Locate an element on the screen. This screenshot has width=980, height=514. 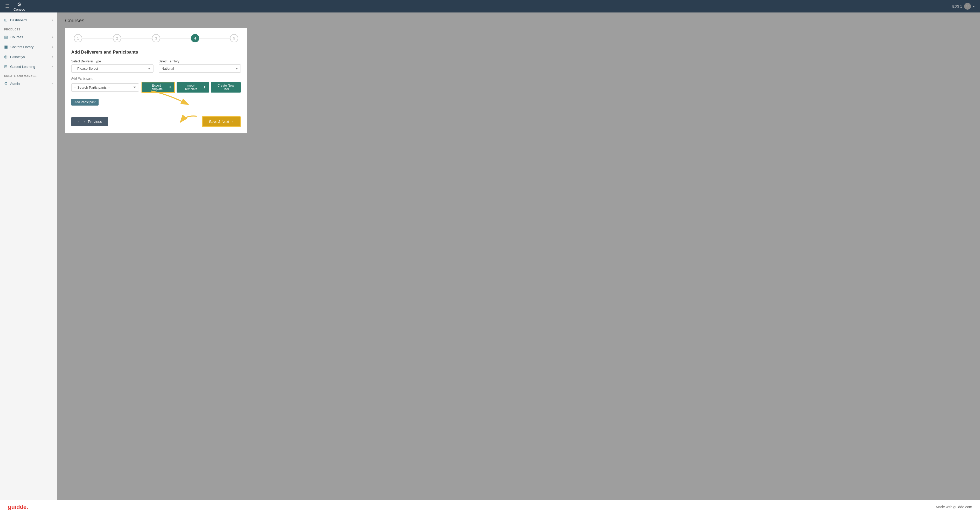
content-library-icon: ▣ is located at coordinates (6, 47).